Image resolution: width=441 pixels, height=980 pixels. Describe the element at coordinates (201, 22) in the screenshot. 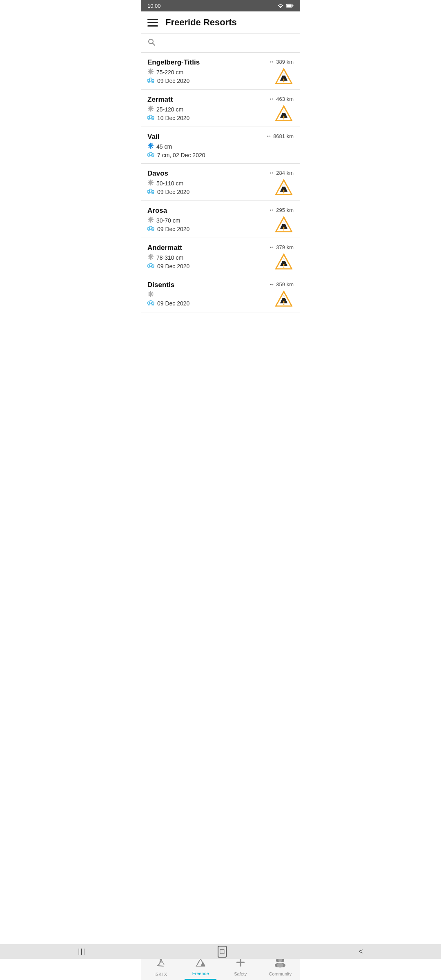

I see `page-title: Freeride Resorts` at that location.